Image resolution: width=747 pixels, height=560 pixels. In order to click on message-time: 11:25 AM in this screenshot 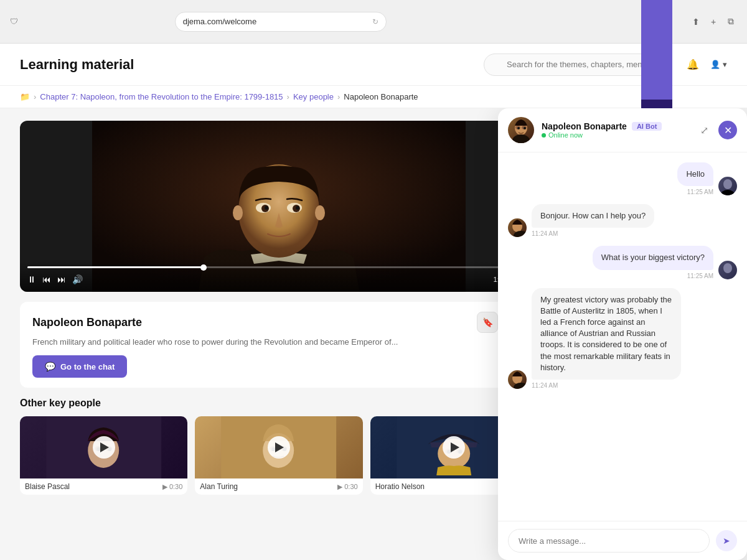, I will do `click(700, 276)`.